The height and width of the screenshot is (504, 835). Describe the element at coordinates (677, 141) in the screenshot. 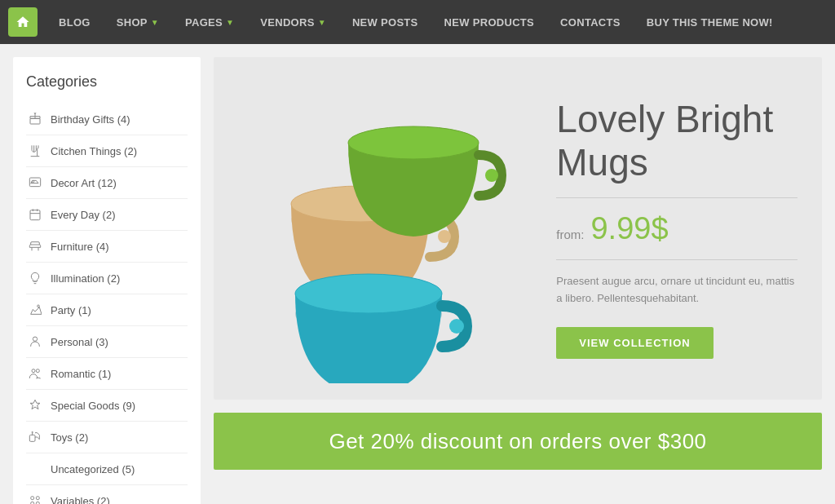

I see `hero-heading: Lovely Bright Mugs` at that location.